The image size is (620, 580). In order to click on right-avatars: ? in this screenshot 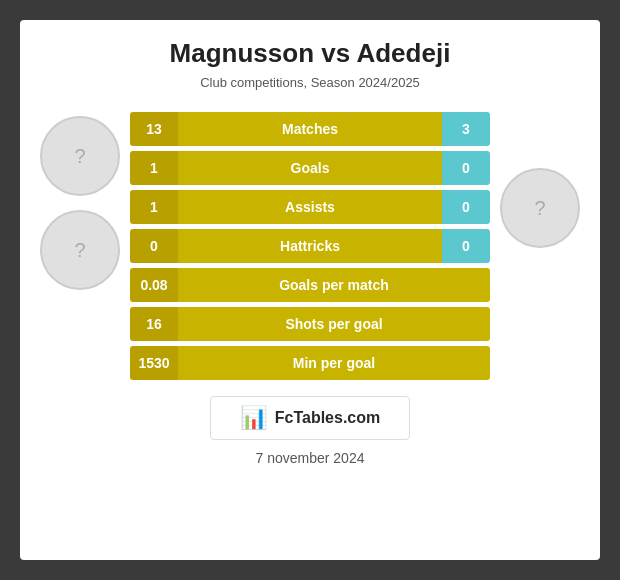, I will do `click(540, 208)`.